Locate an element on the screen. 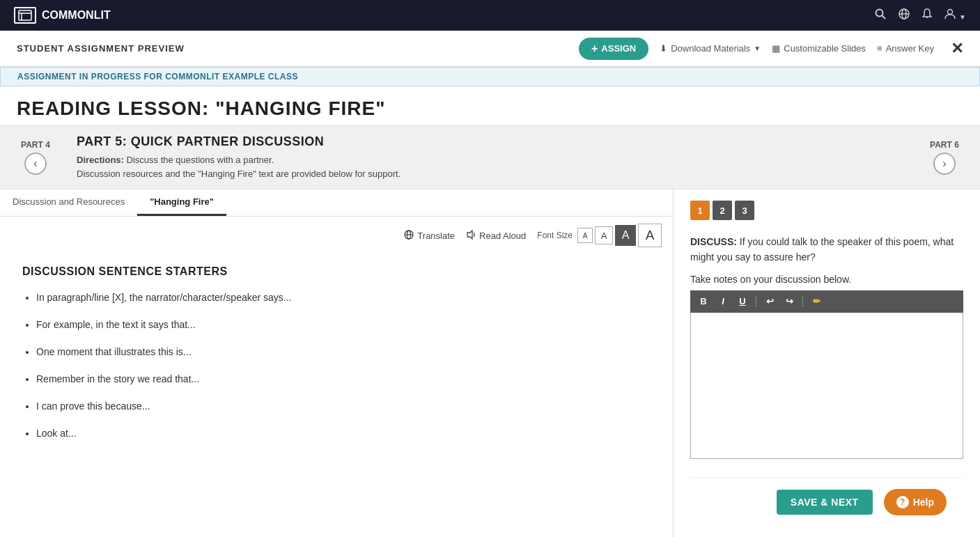  part-nav: Part 4 ‹ PART 5: QUICK PARTNER DISCUSSIO… is located at coordinates (490, 157).